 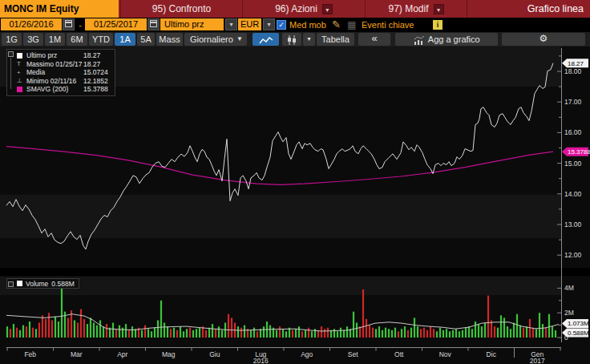 I want to click on period-label: Giornaliero, so click(x=212, y=39).